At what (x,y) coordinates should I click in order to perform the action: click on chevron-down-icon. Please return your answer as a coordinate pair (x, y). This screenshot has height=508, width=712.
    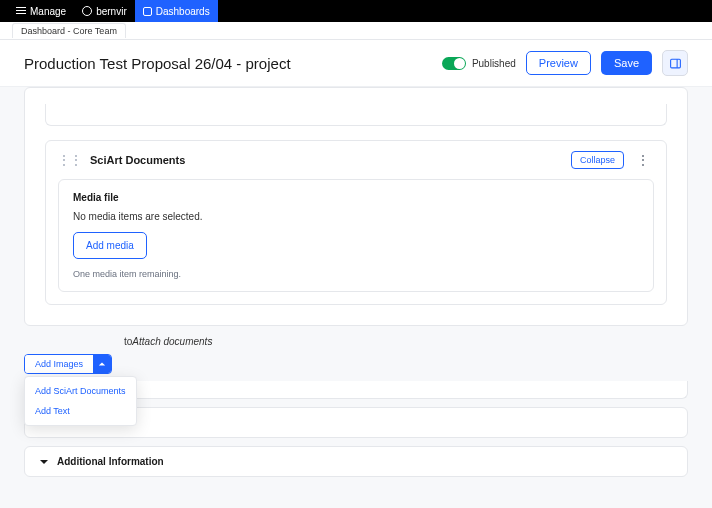
    Looking at the image, I should click on (44, 462).